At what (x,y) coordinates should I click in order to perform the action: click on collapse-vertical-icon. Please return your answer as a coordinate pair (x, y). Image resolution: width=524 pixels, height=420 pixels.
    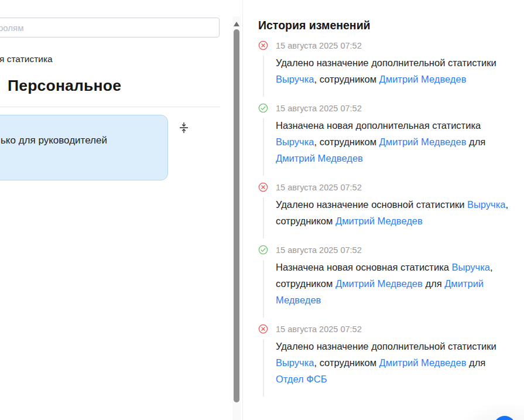
    Looking at the image, I should click on (184, 129).